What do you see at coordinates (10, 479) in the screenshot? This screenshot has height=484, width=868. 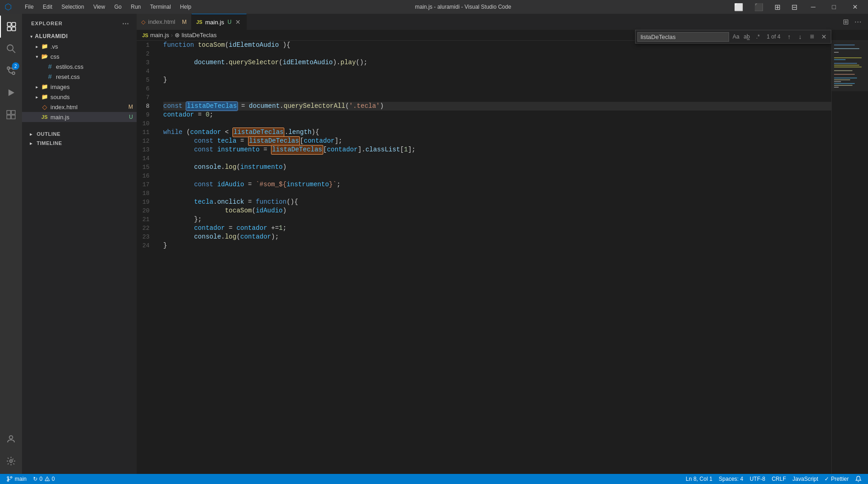 I see `branch-icon` at bounding box center [10, 479].